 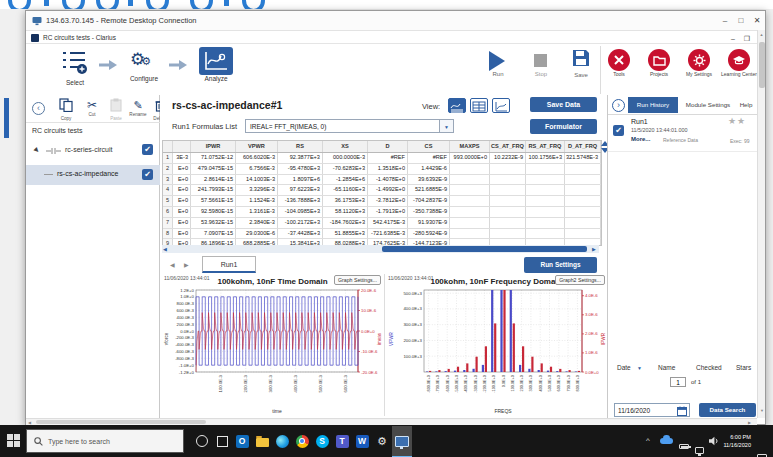 What do you see at coordinates (382, 180) in the screenshot?
I see `table-row: 3E+02.8614E-1514.1003E-31.8097E+6-1.2854…` at bounding box center [382, 180].